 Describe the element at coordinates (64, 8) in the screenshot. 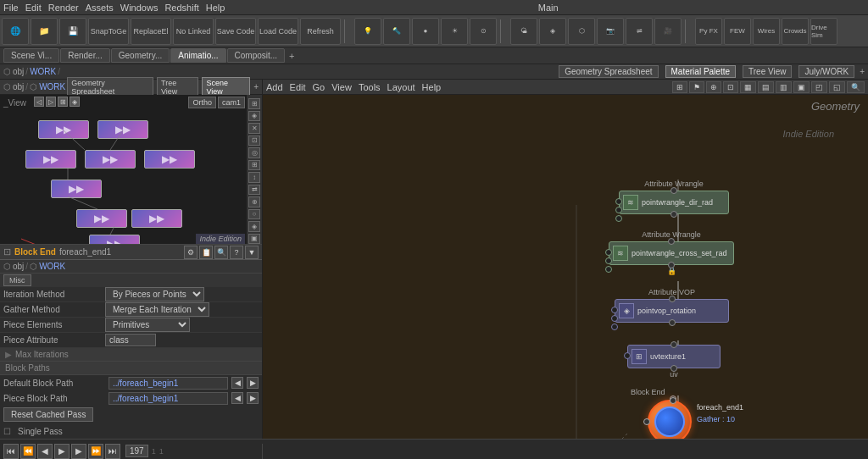

I see `menu-render: Render` at that location.